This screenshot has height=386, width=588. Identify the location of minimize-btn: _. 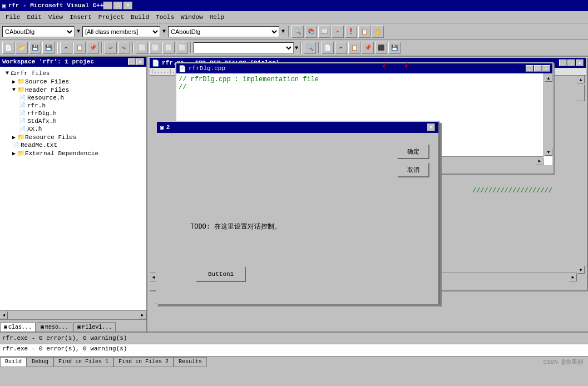
(108, 6).